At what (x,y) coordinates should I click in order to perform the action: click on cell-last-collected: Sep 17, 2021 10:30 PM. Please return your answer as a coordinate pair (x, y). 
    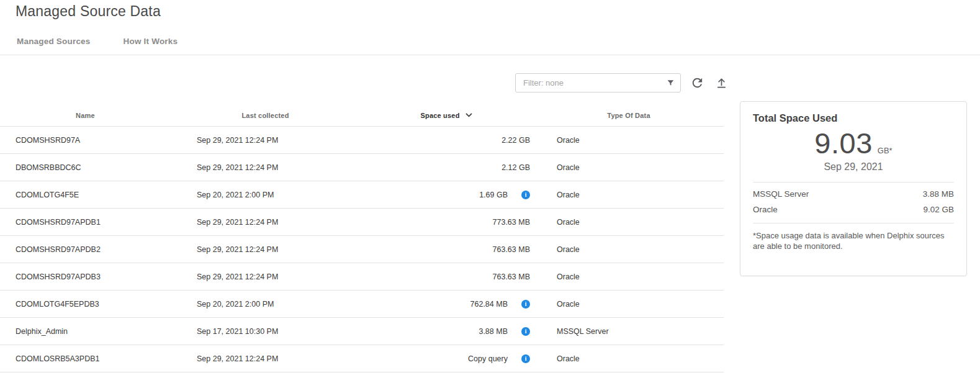
    Looking at the image, I should click on (266, 331).